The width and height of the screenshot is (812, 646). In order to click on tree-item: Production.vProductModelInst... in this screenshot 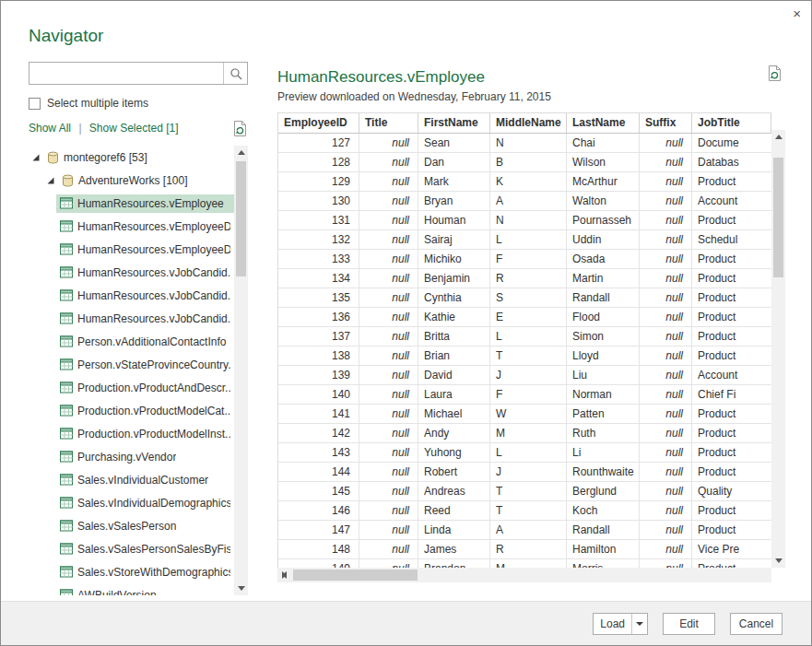, I will do `click(131, 433)`.